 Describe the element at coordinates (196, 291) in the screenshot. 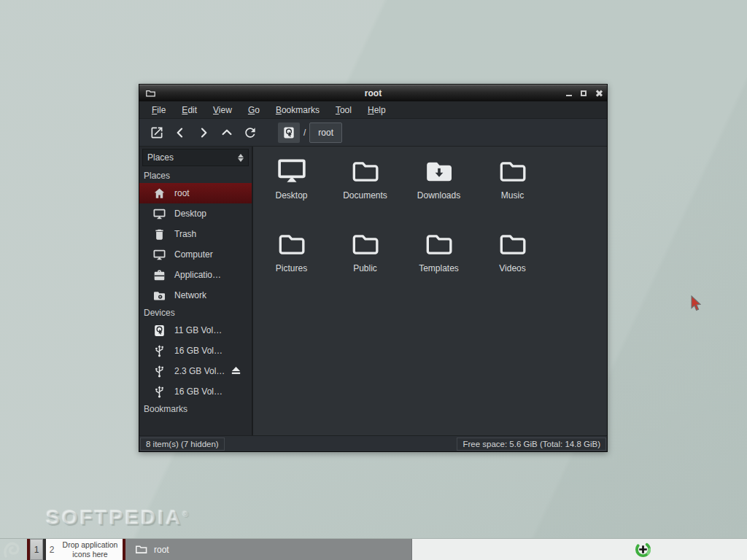

I see `sidebar: Places Places root Desktop` at that location.